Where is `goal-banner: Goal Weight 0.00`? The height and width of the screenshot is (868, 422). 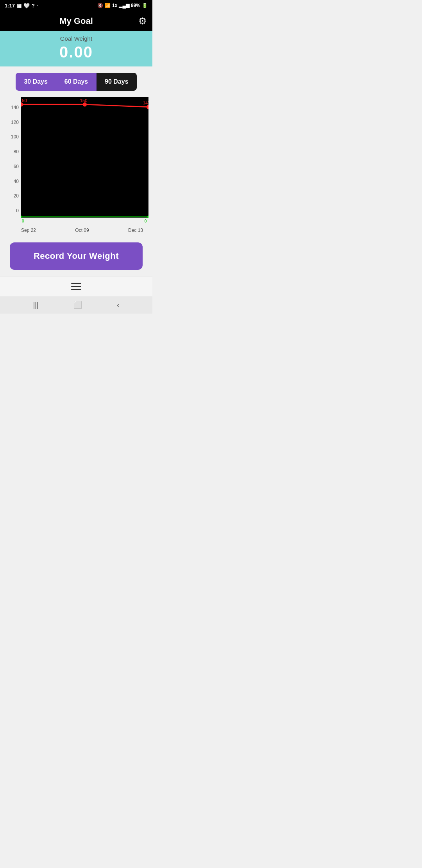 goal-banner: Goal Weight 0.00 is located at coordinates (76, 49).